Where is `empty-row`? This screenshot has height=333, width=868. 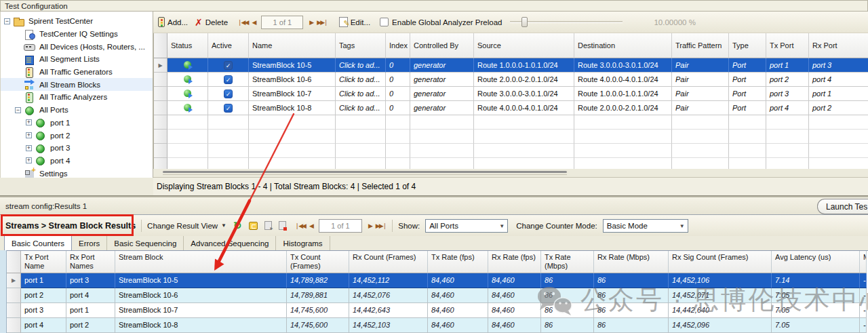
empty-row is located at coordinates (511, 151).